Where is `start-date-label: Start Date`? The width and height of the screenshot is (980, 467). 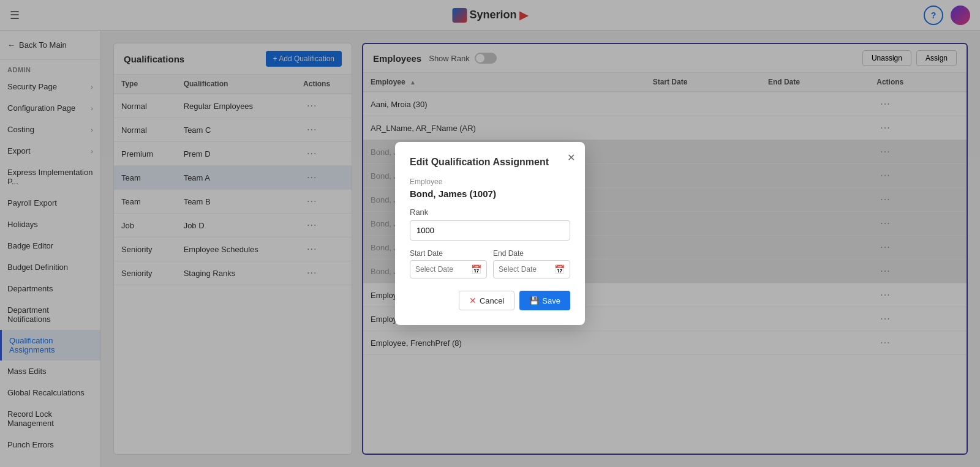 start-date-label: Start Date is located at coordinates (448, 253).